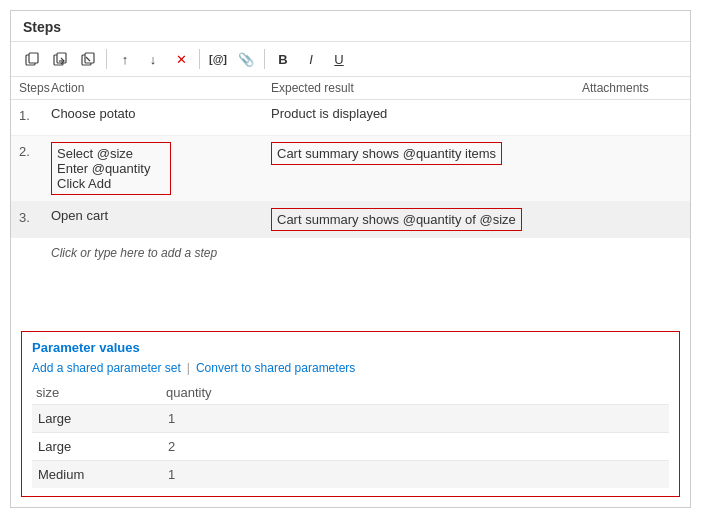 This screenshot has height=520, width=701. What do you see at coordinates (426, 220) in the screenshot?
I see `step-3-result: Cart summary shows @quantity of @size` at bounding box center [426, 220].